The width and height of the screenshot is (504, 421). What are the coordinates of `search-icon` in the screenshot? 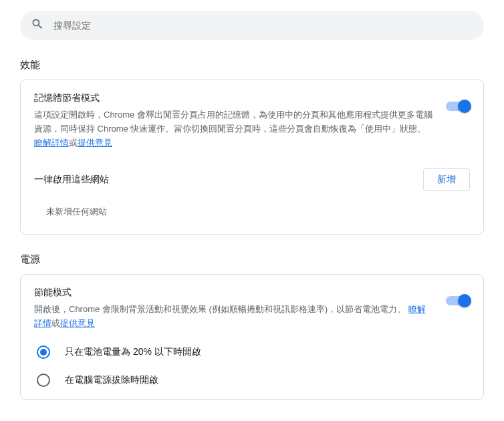 It's located at (42, 25).